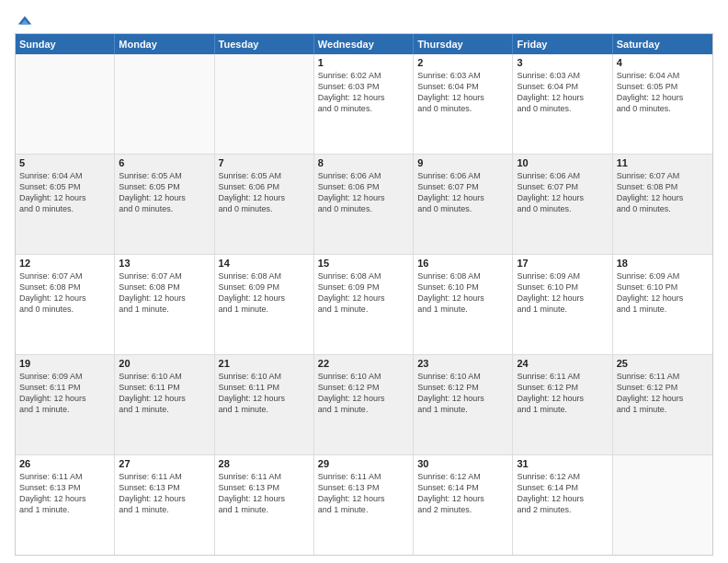  What do you see at coordinates (463, 505) in the screenshot?
I see `day-cell-30: 30Sunrise: 6:12 AM Sunset: 6:14 PM Dayli…` at bounding box center [463, 505].